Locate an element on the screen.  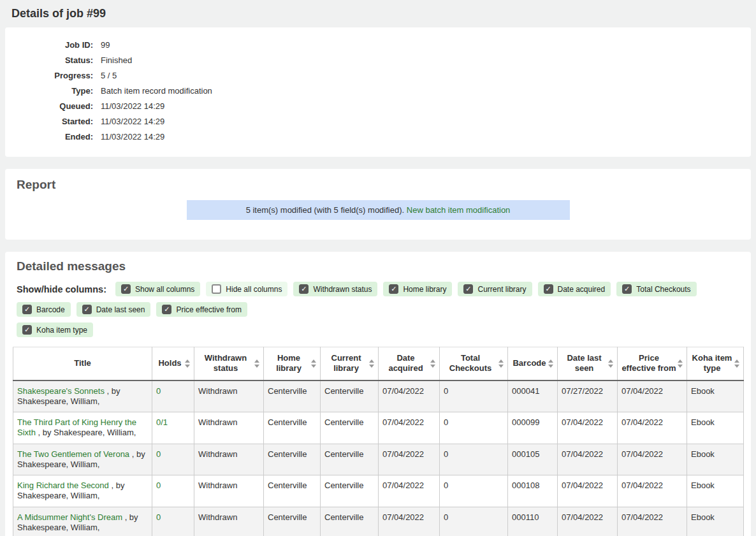
column-toggle-label: Koha item type is located at coordinates (62, 330).